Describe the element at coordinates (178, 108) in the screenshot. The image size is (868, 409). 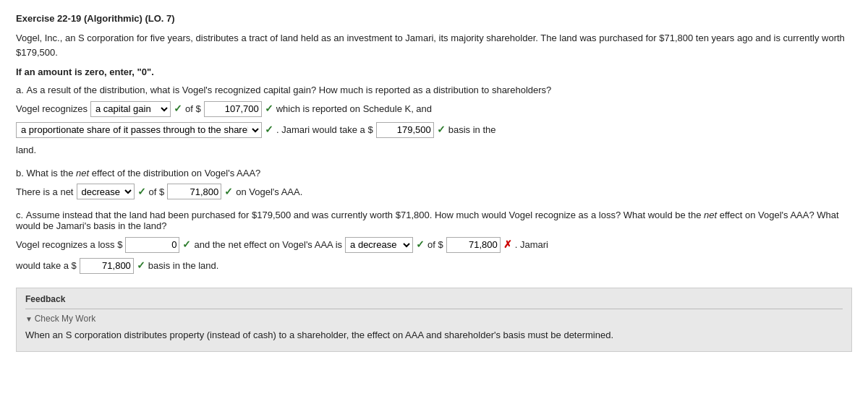
I see `part-a-check1-icon: ✓` at that location.